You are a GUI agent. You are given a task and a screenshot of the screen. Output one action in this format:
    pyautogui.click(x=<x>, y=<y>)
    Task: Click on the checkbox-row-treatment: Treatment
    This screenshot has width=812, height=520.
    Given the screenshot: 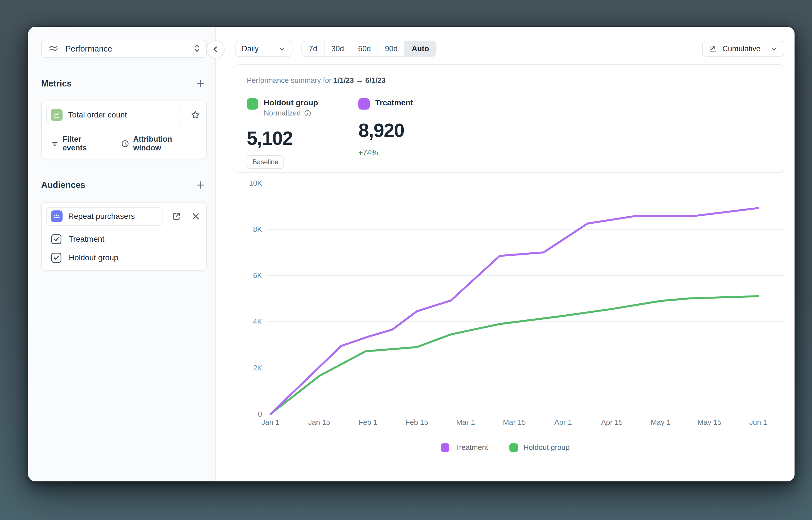 What is the action you would take?
    pyautogui.click(x=126, y=239)
    